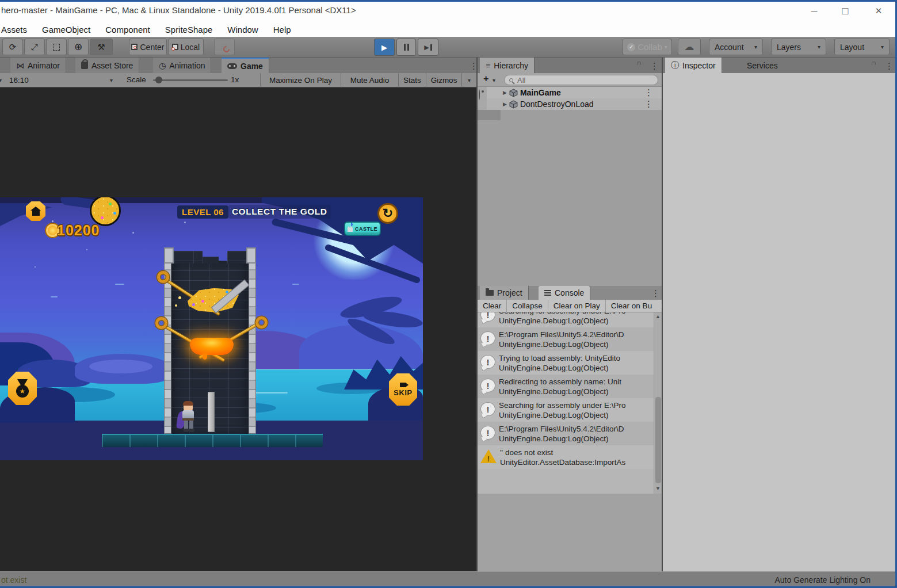 The image size is (897, 588). Describe the element at coordinates (658, 316) in the screenshot. I see `scroll-up-icon: ▲` at that location.